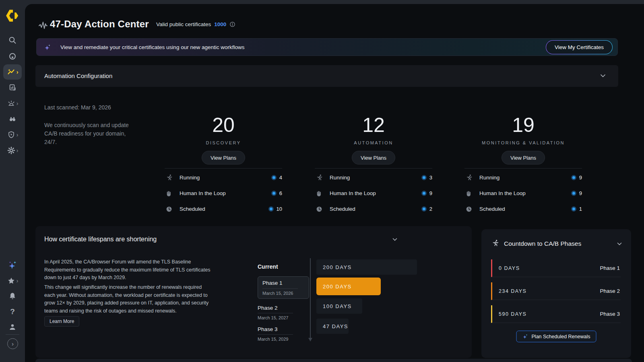  What do you see at coordinates (556, 294) in the screenshot?
I see `countdown-panel: Countdown to CA/B Phases 0 DAYS Phase 1 …` at bounding box center [556, 294].